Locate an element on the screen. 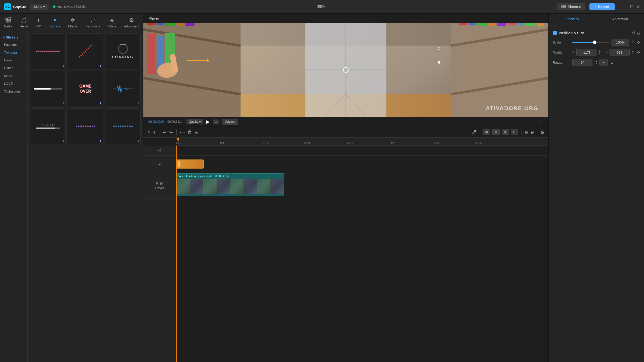 The width and height of the screenshot is (644, 362). cat-love: LOVE is located at coordinates (14, 84).